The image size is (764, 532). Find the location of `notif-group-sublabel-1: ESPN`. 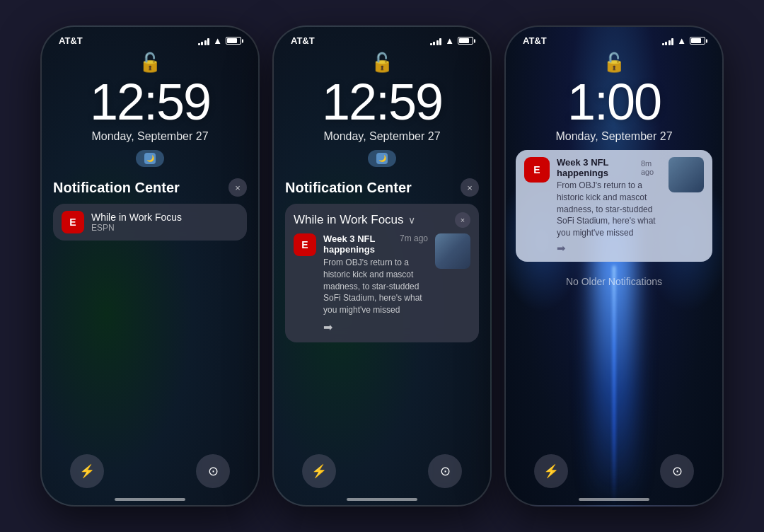

notif-group-sublabel-1: ESPN is located at coordinates (165, 228).